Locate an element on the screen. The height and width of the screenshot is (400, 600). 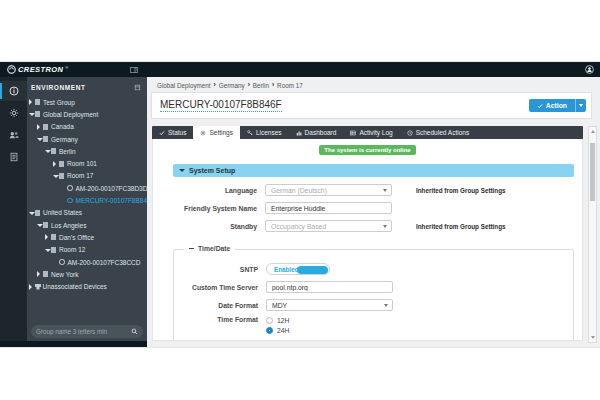
tab-label: Scheduled Actions is located at coordinates (442, 132).